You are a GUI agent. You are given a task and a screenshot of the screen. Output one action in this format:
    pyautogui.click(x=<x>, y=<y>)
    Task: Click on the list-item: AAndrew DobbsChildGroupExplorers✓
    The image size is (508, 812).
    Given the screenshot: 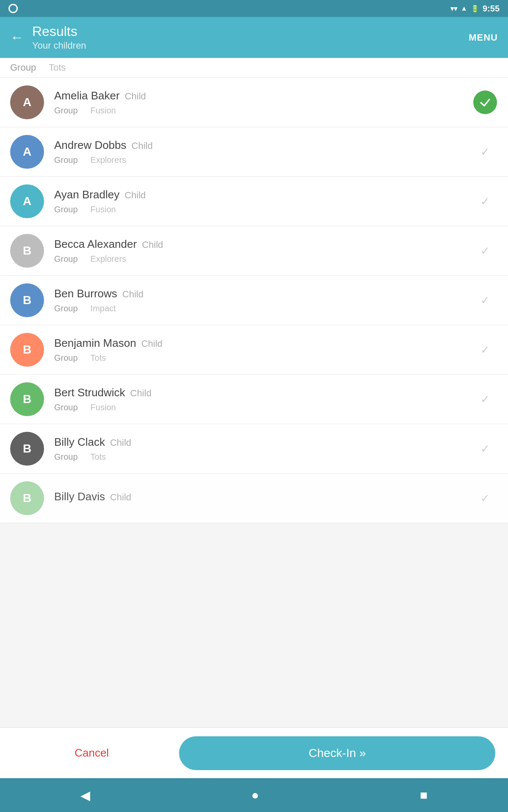 What is the action you would take?
    pyautogui.click(x=254, y=152)
    